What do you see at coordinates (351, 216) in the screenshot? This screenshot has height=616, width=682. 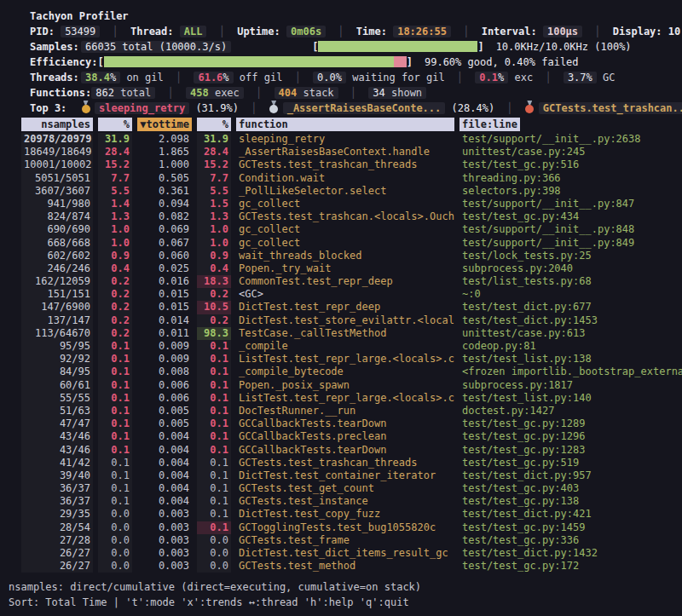 I see `table-row: 824/874 1.3 0.082 1.3 GCTests.test_trash…` at bounding box center [351, 216].